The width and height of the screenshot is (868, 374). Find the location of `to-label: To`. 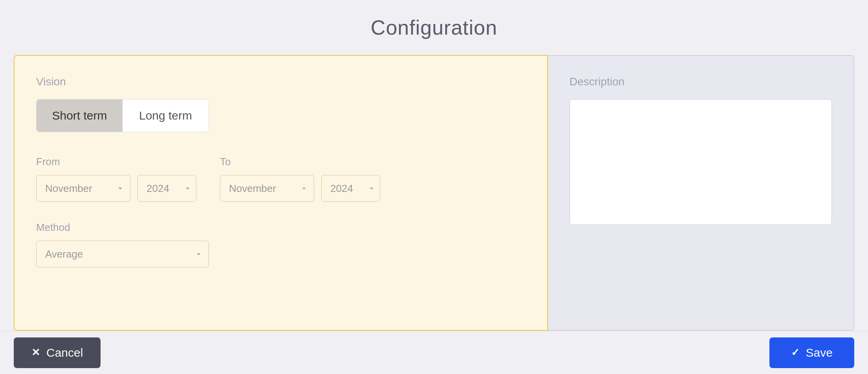

to-label: To is located at coordinates (300, 162).